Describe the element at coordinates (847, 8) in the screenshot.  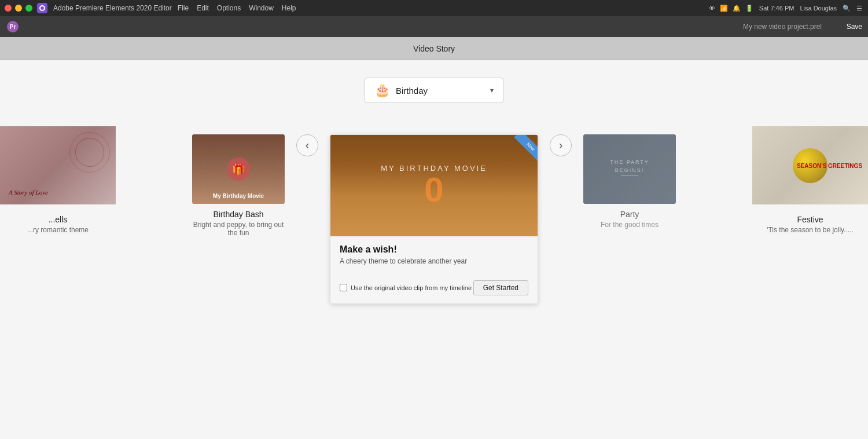
I see `search-icon: 🔍` at that location.